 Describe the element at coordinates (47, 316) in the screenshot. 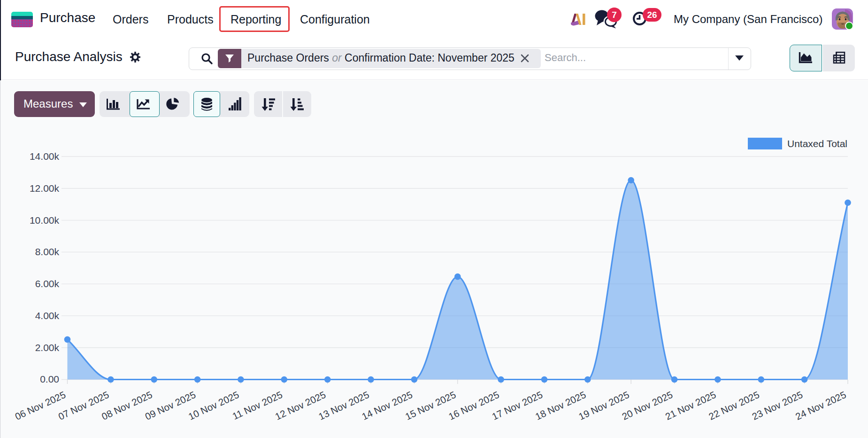

I see `svg-text: 4.00k` at that location.